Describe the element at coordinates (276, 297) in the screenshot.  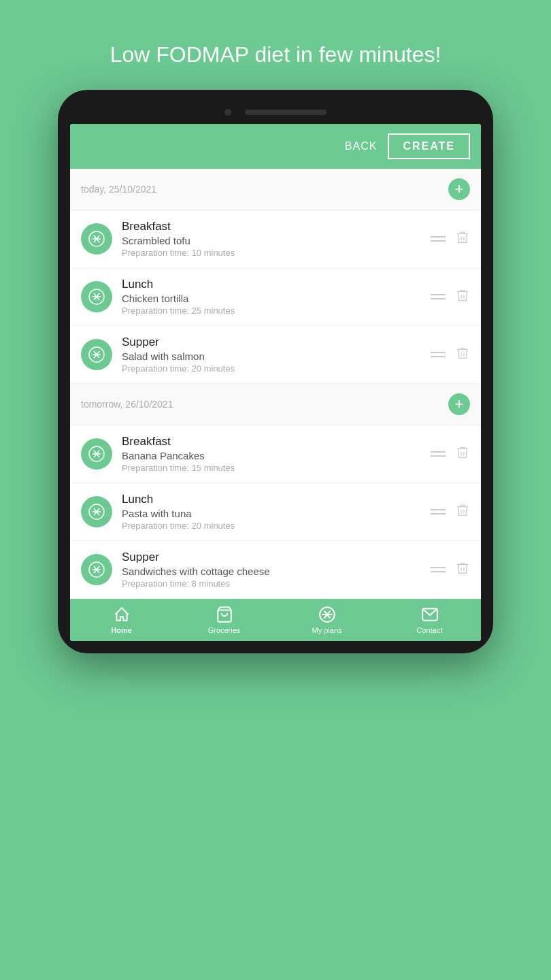
I see `meal-item: Lunch Chicken tortilla Preparation time:…` at that location.